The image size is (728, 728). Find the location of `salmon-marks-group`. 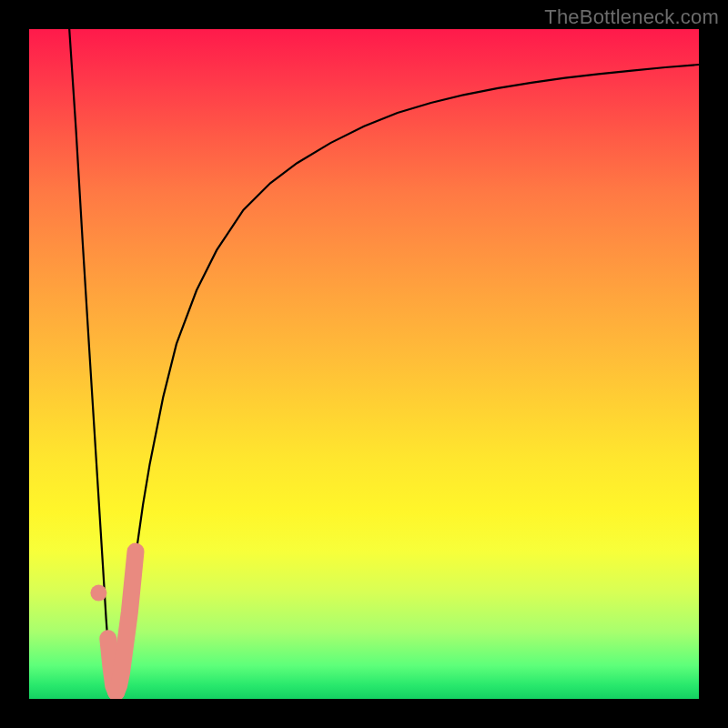

salmon-marks-group is located at coordinates (113, 622).